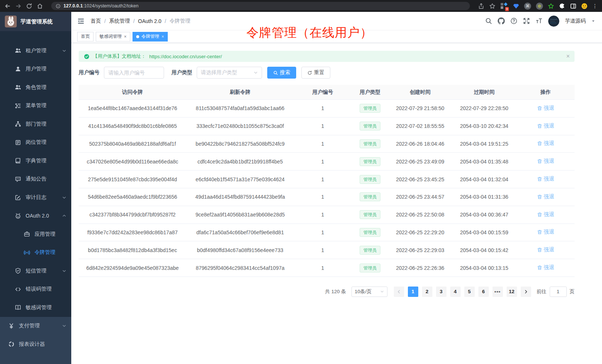 This screenshot has width=602, height=364. Describe the element at coordinates (36, 253) in the screenshot. I see `sidebar-item: 令牌管理` at that location.